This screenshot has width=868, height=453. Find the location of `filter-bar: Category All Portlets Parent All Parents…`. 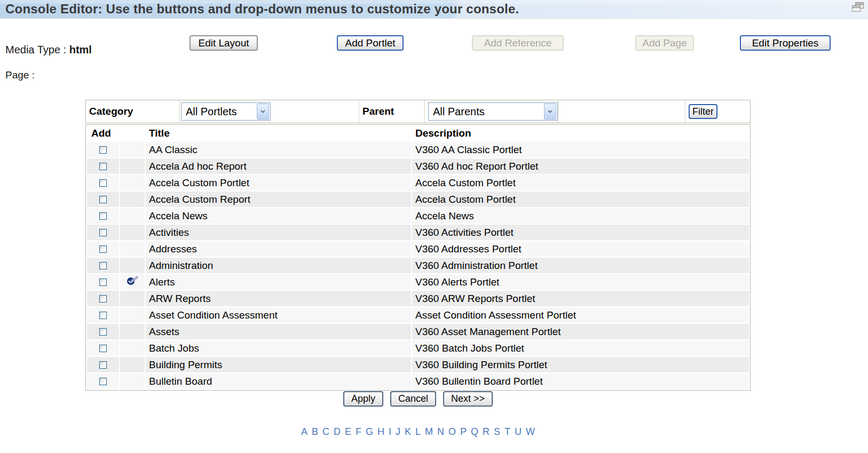

filter-bar: Category All Portlets Parent All Parents… is located at coordinates (418, 112).